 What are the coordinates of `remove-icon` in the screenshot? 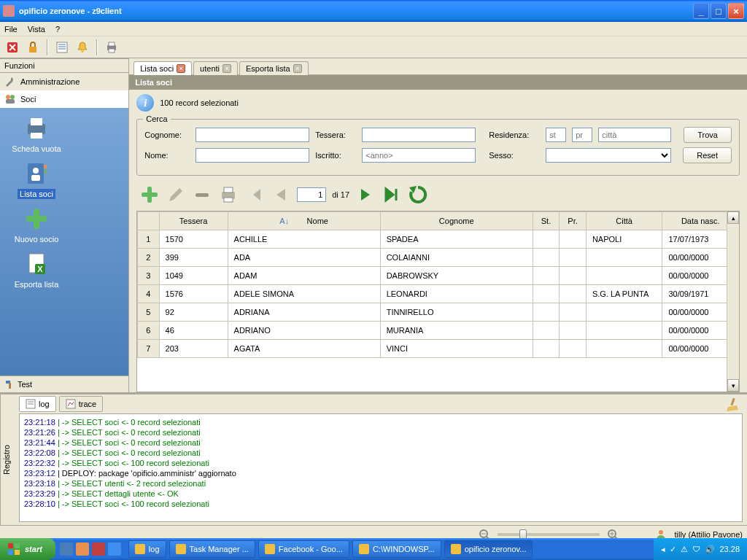 It's located at (202, 195).